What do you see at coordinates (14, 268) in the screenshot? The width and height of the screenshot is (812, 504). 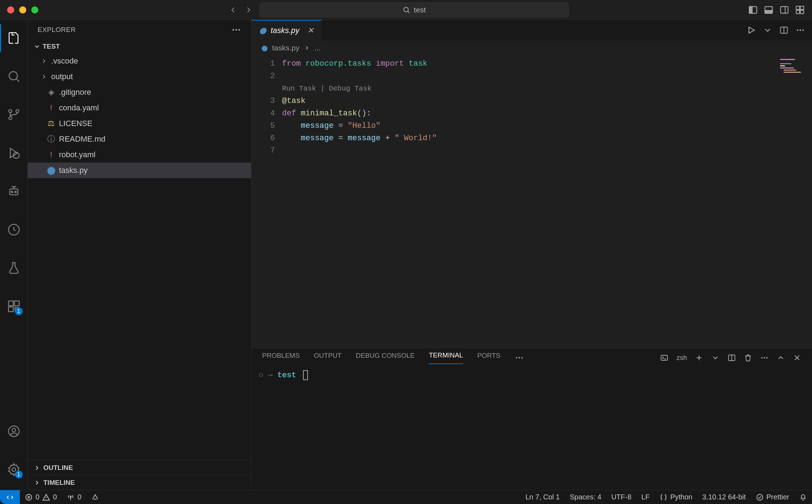 I see `activity-testing` at bounding box center [14, 268].